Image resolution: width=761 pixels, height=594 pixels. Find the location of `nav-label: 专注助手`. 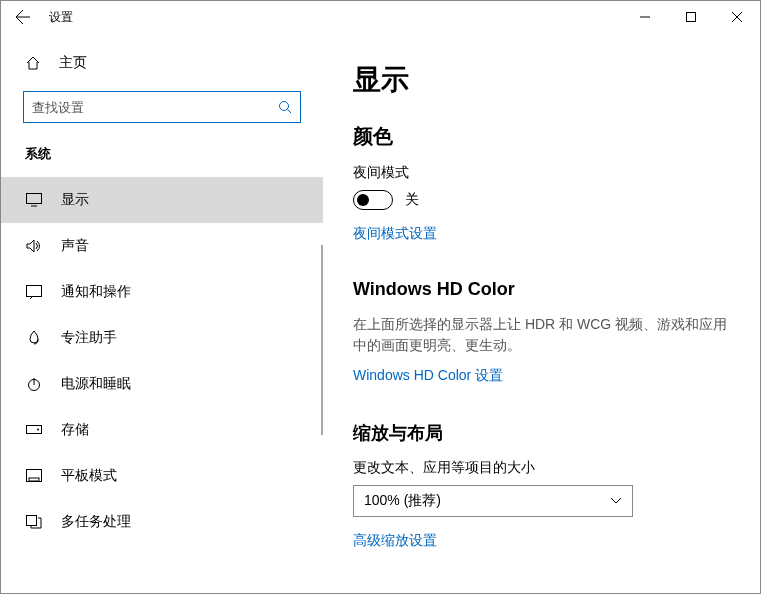

nav-label: 专注助手 is located at coordinates (89, 338).